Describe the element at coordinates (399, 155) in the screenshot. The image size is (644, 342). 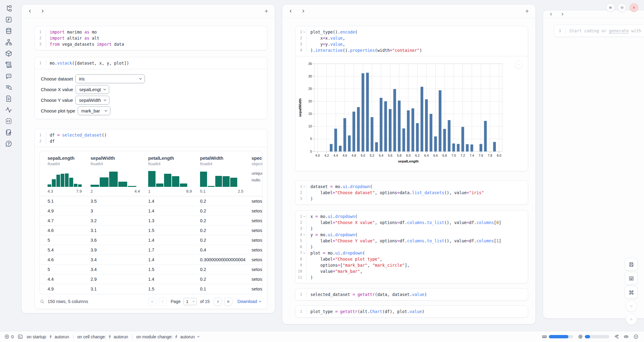
I see `svg-text: 5.8` at that location.